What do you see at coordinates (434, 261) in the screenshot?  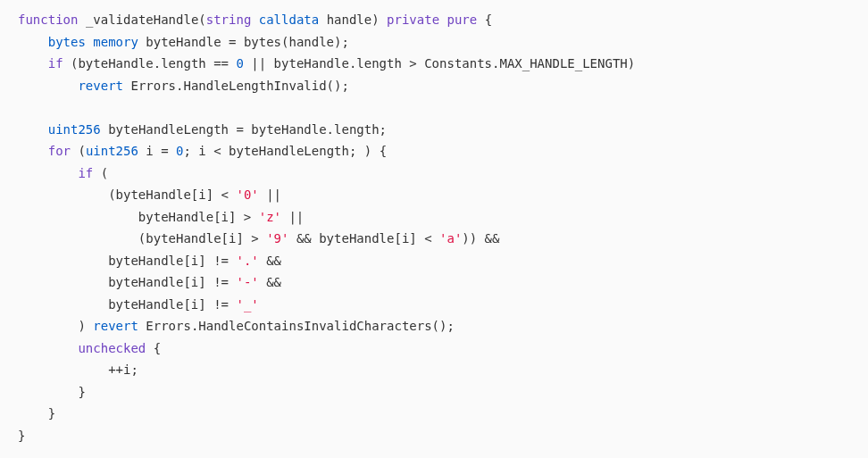 I see `code-line: byteHandle[i] != '.' &&` at bounding box center [434, 261].